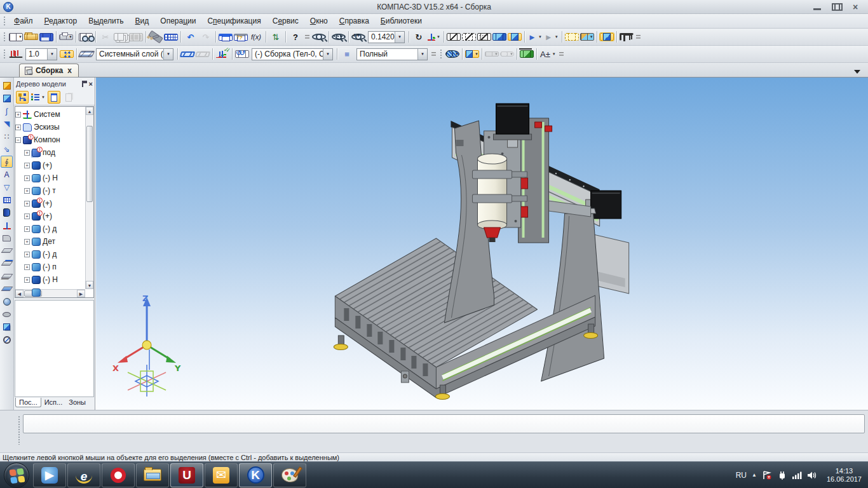  Describe the element at coordinates (319, 37) in the screenshot. I see `zoom-frame-button` at that location.